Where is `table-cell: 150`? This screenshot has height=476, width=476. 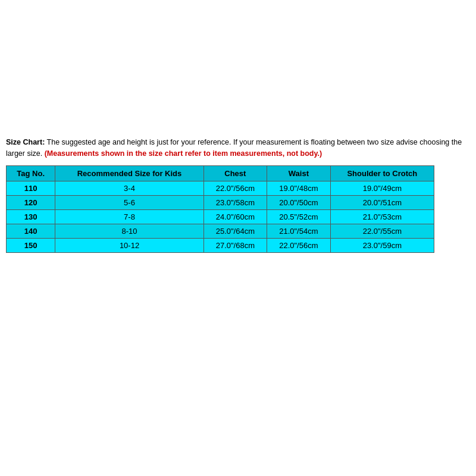 table-cell: 150 is located at coordinates (31, 245).